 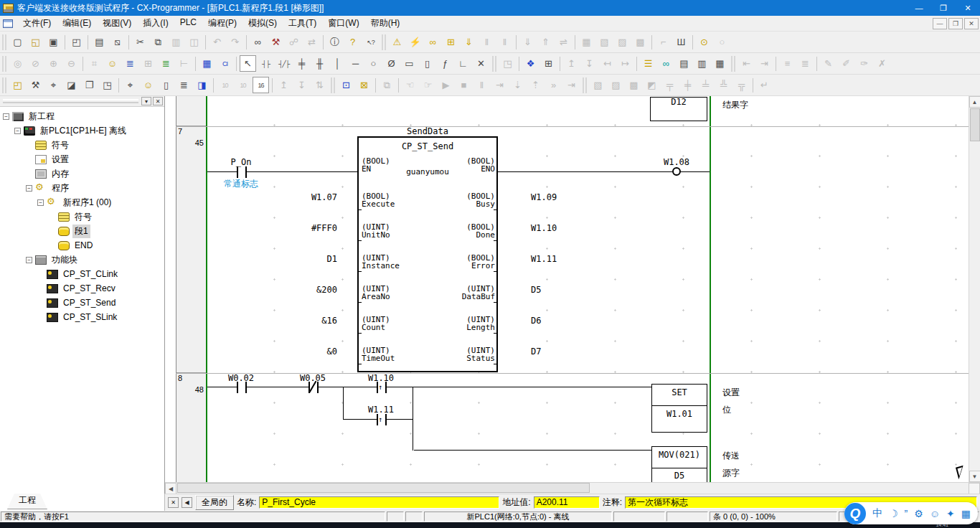 What do you see at coordinates (536, 290) in the screenshot?
I see `fb-output-operand: D5` at bounding box center [536, 290].